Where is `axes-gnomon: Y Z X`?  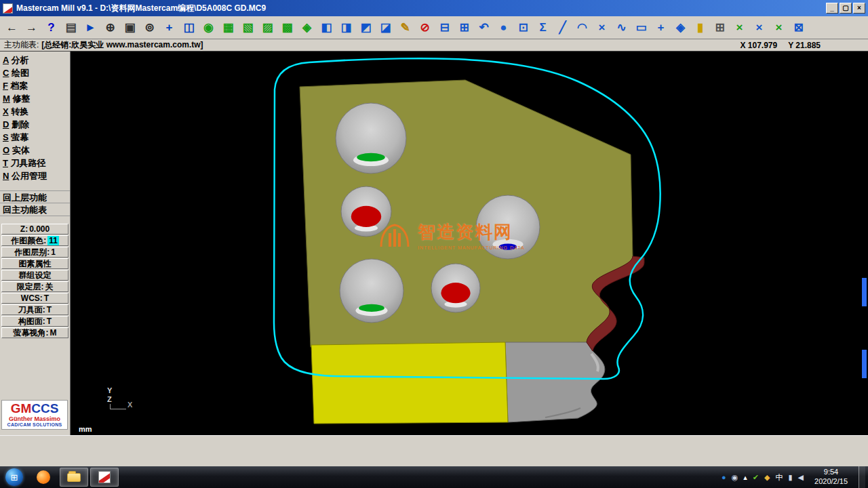
axes-gnomon: Y Z X is located at coordinates (121, 401).